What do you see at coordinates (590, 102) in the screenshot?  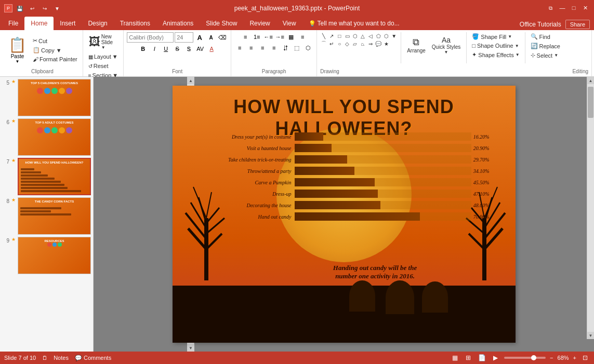 I see `vscroll-thumb` at bounding box center [590, 102].